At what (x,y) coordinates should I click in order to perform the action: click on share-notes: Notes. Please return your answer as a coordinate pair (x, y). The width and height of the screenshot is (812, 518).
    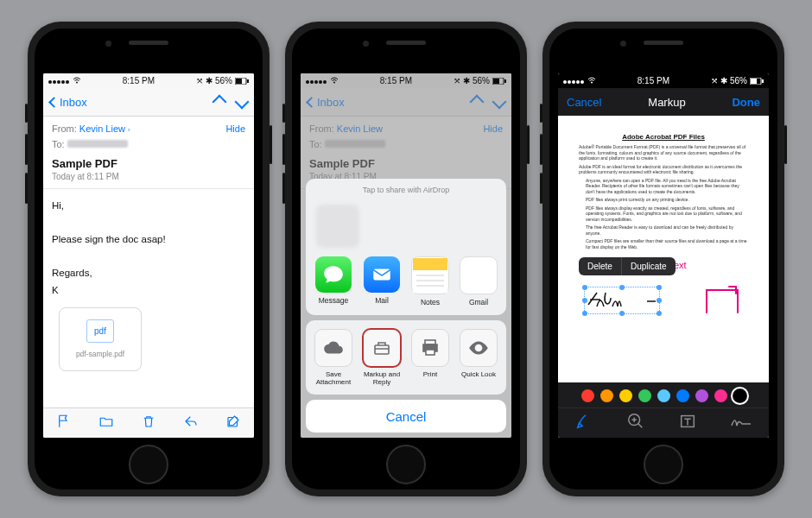
    Looking at the image, I should click on (430, 281).